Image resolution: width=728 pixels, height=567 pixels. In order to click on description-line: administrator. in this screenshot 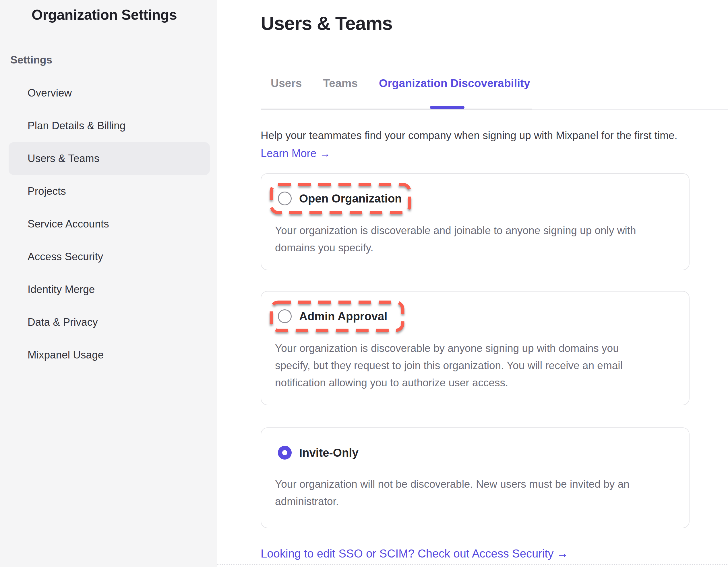, I will do `click(476, 502)`.